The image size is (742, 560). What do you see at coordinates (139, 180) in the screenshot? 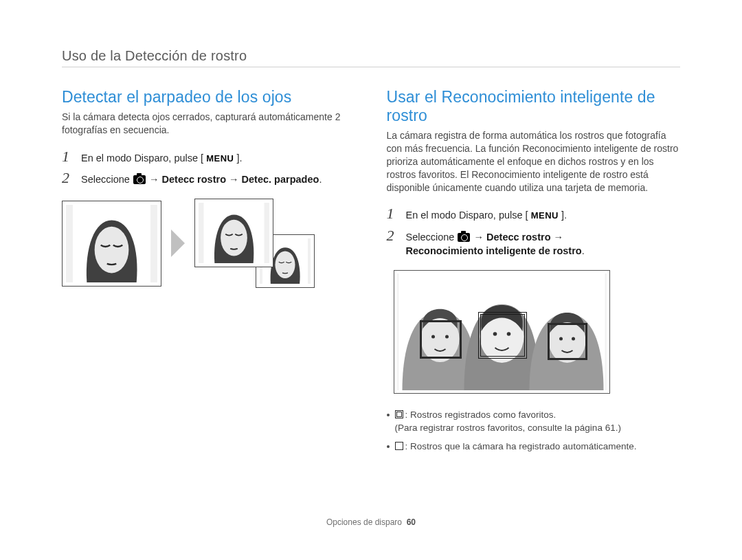
I see `camera-icon` at bounding box center [139, 180].